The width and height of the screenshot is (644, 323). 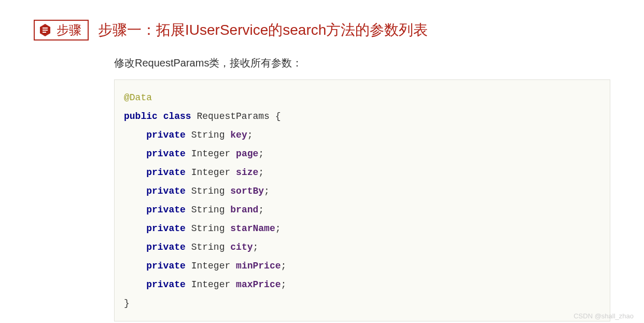 What do you see at coordinates (61, 30) in the screenshot?
I see `step-badge: 步骤` at bounding box center [61, 30].